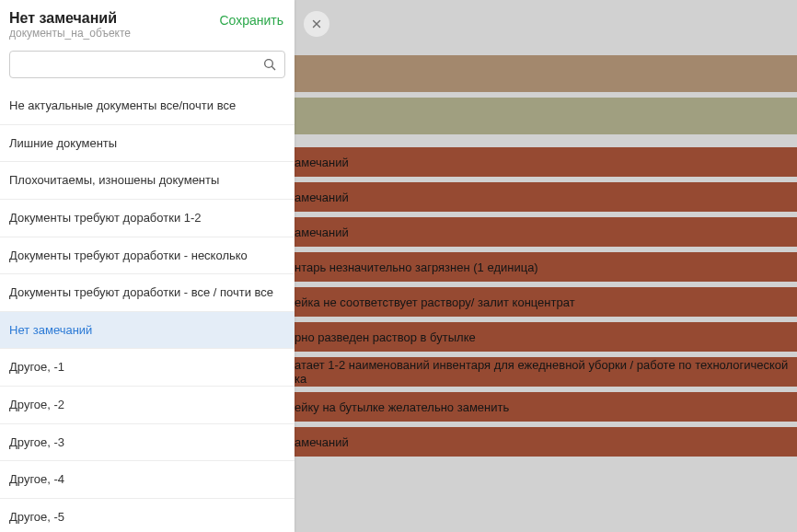 The height and width of the screenshot is (532, 797). I want to click on list-item: Документы требуют доработки - несколько, so click(147, 256).